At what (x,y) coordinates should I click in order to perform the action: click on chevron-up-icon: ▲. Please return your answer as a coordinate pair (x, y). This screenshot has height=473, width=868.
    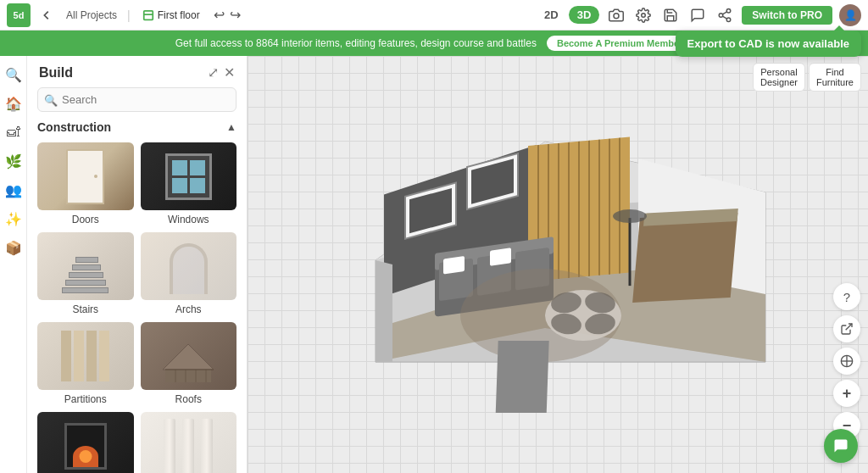
    Looking at the image, I should click on (231, 127).